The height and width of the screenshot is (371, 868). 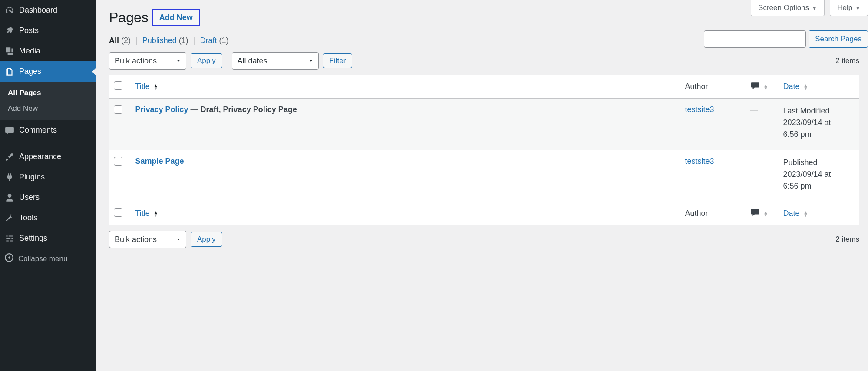 What do you see at coordinates (207, 239) in the screenshot?
I see `apply-bulk-button-bottom: Apply` at bounding box center [207, 239].